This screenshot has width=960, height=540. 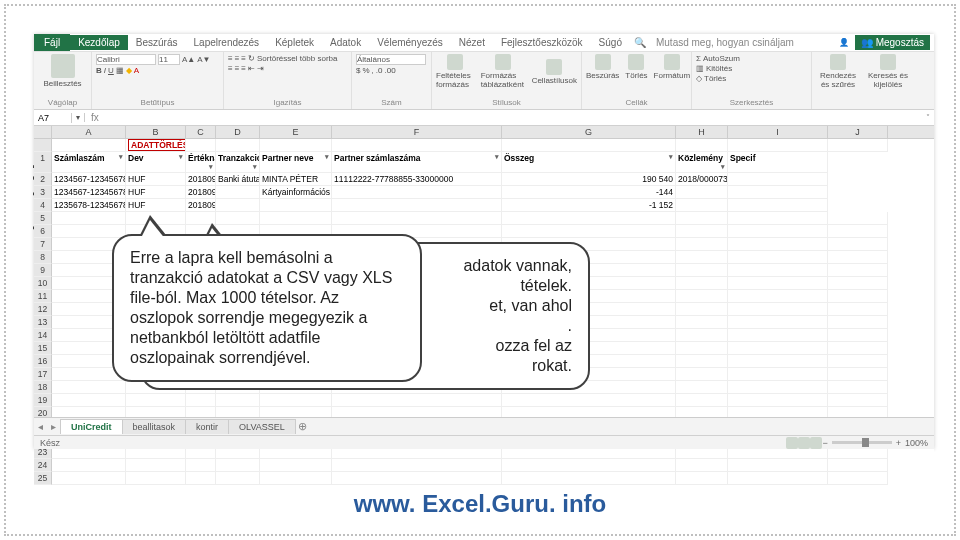 What do you see at coordinates (181, 157) in the screenshot?
I see `filter-icon: ▾` at bounding box center [181, 157].